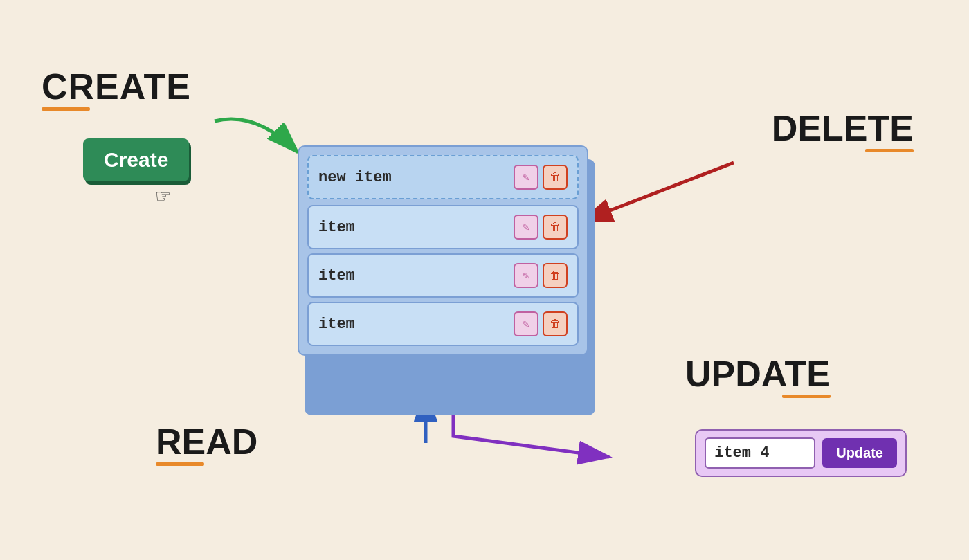  Describe the element at coordinates (526, 276) in the screenshot. I see `edit-icon-2: ✎` at that location.